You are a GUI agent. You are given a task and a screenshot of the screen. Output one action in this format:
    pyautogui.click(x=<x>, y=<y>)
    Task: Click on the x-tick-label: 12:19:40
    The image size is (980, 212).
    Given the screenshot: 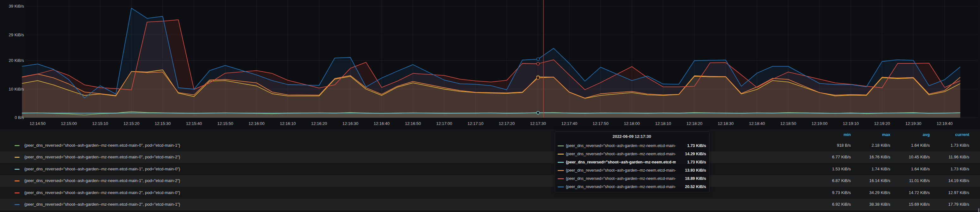 What is the action you would take?
    pyautogui.click(x=945, y=123)
    